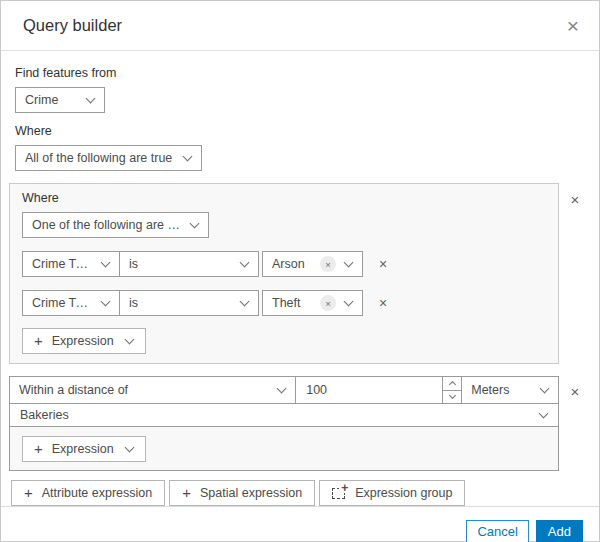 Image resolution: width=600 pixels, height=542 pixels. What do you see at coordinates (284, 303) in the screenshot?
I see `expression-row: Crime Type is Theft × ×` at bounding box center [284, 303].